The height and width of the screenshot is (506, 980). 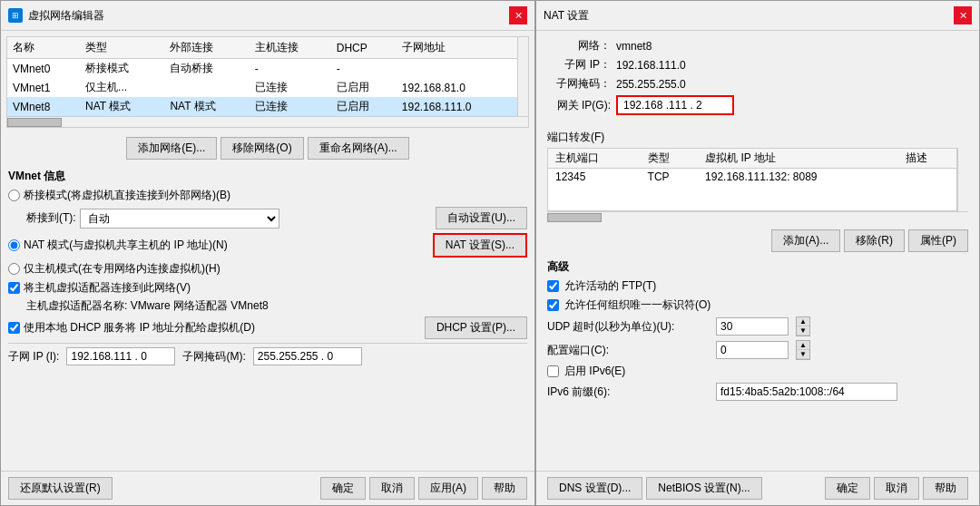 I want to click on row1-name: VMnet1, so click(x=44, y=87).